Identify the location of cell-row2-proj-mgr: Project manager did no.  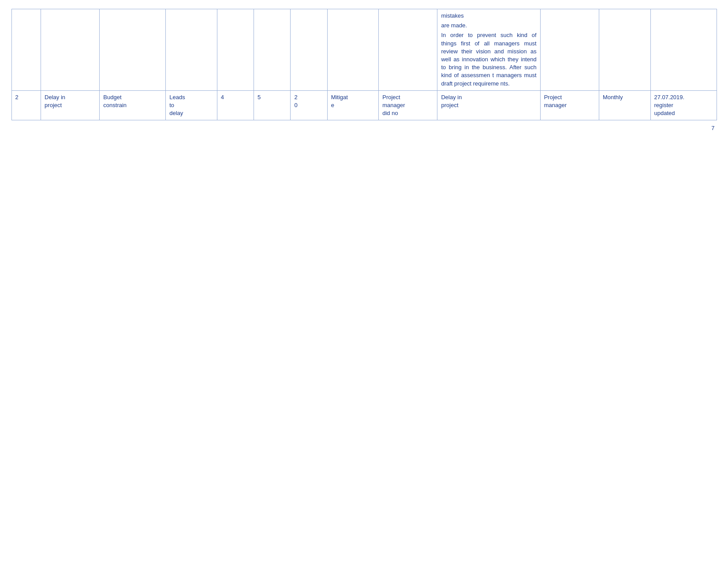
(408, 105).